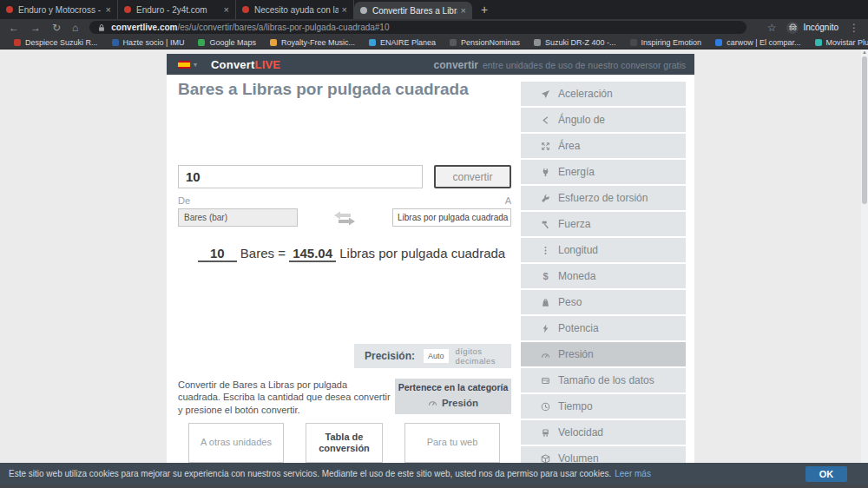  Describe the element at coordinates (452, 443) in the screenshot. I see `for-your-web-button: Para tu web` at that location.